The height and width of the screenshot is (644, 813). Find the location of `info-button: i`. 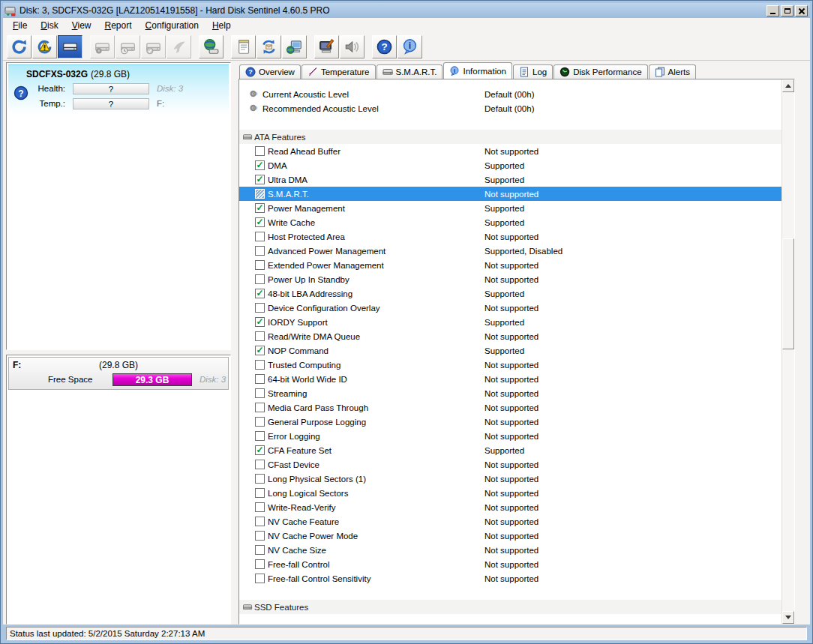

info-button: i is located at coordinates (410, 46).